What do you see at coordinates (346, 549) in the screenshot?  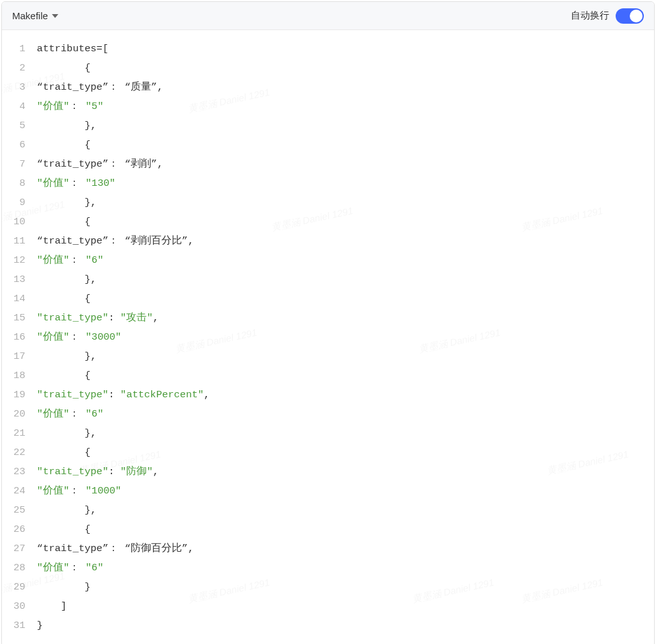 I see `code-line: “trait_type”： “防御百分比”,` at bounding box center [346, 549].